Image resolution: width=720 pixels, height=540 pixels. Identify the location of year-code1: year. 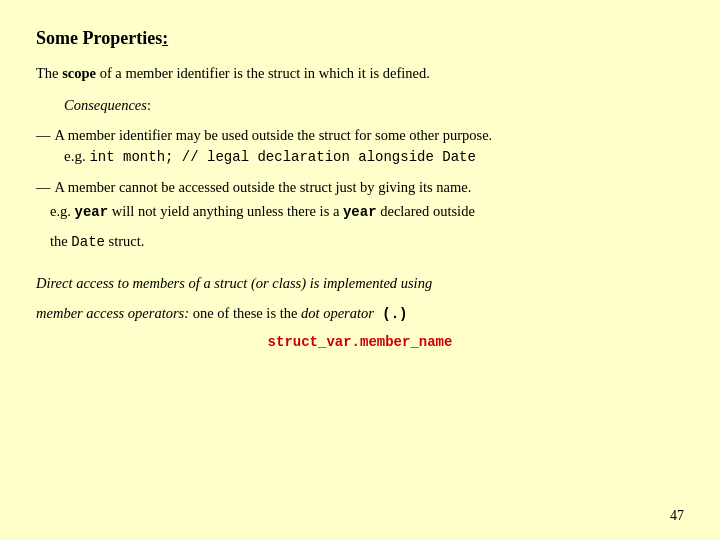
(92, 212).